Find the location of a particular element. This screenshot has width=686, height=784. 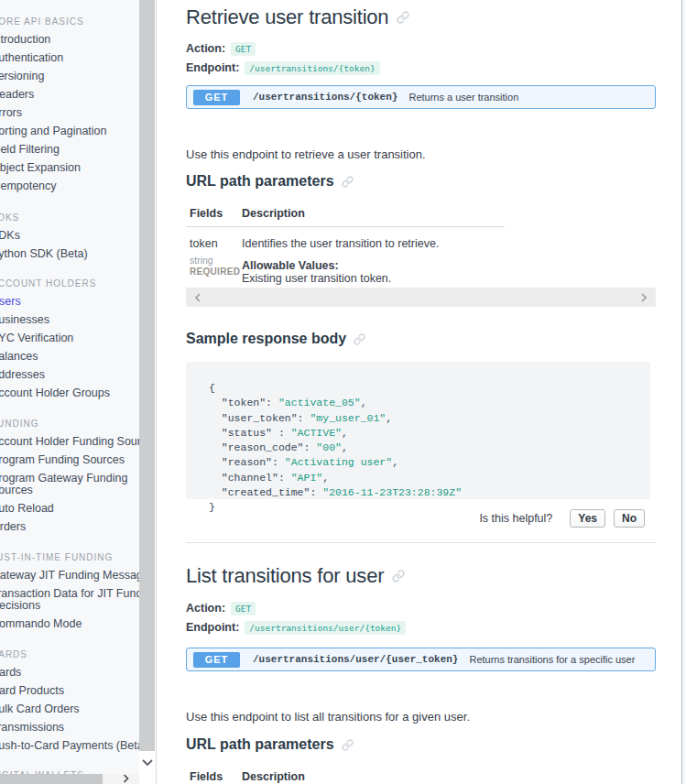

code-line: "reason": "Activating user", is located at coordinates (430, 463).